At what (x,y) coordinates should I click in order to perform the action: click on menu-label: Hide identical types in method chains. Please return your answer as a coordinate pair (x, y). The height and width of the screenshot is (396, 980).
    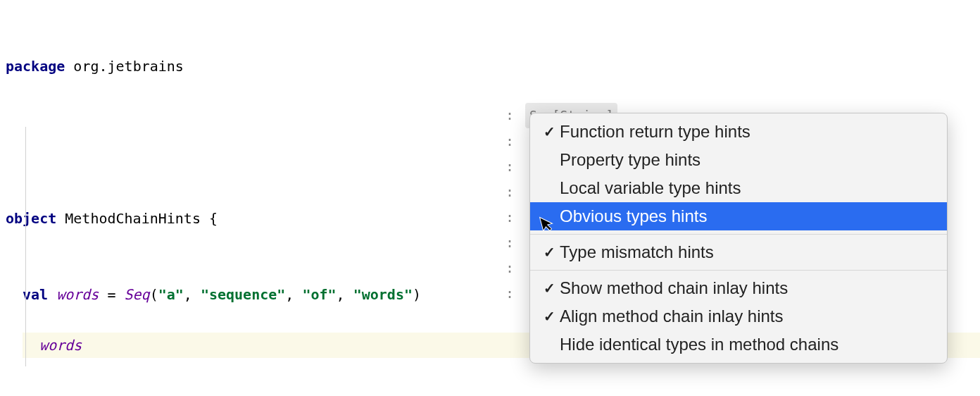
    Looking at the image, I should click on (748, 345).